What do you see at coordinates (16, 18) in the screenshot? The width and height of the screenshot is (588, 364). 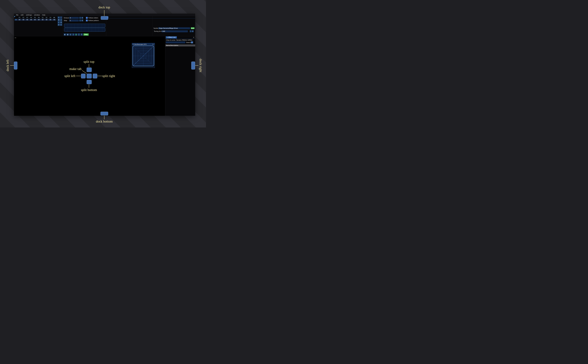 I see `order-index-column` at bounding box center [16, 18].